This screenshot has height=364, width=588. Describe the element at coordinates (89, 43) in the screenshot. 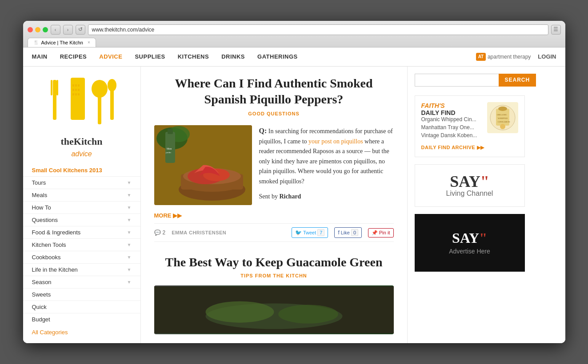

I see `tab-close-button: ×` at that location.